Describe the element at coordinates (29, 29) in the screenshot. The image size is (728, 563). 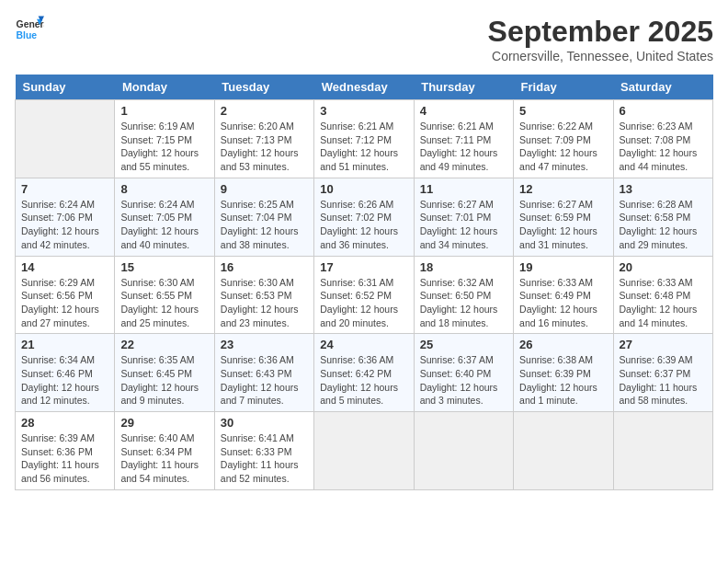
I see `logo-icon: General Blue` at that location.